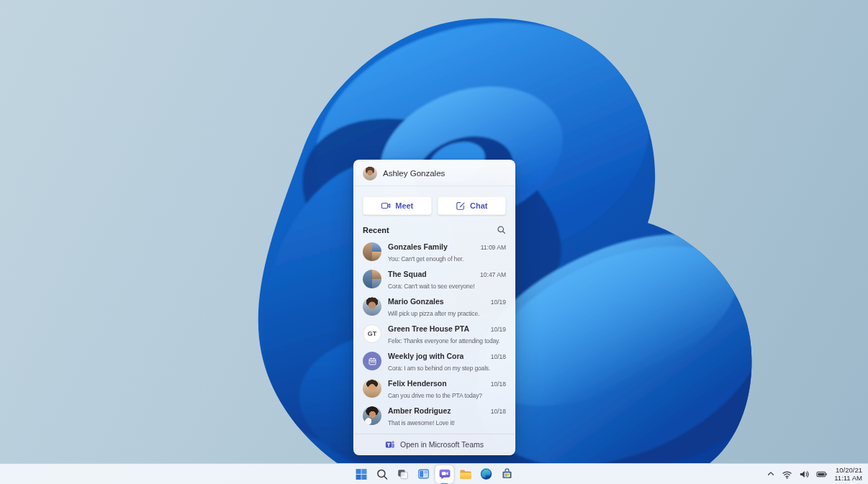 This screenshot has width=868, height=484. Describe the element at coordinates (435, 334) in the screenshot. I see `conversation-list-item: GTGreen Tree House PTA10/19Felix: Thanks…` at that location.